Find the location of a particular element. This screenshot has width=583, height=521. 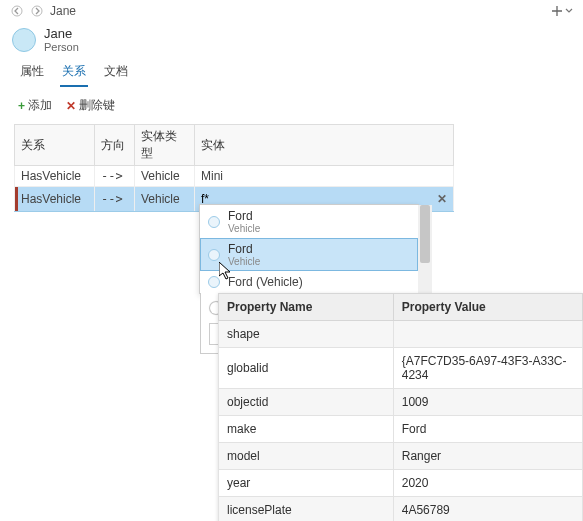

property-row: objectid1009 is located at coordinates (401, 402).